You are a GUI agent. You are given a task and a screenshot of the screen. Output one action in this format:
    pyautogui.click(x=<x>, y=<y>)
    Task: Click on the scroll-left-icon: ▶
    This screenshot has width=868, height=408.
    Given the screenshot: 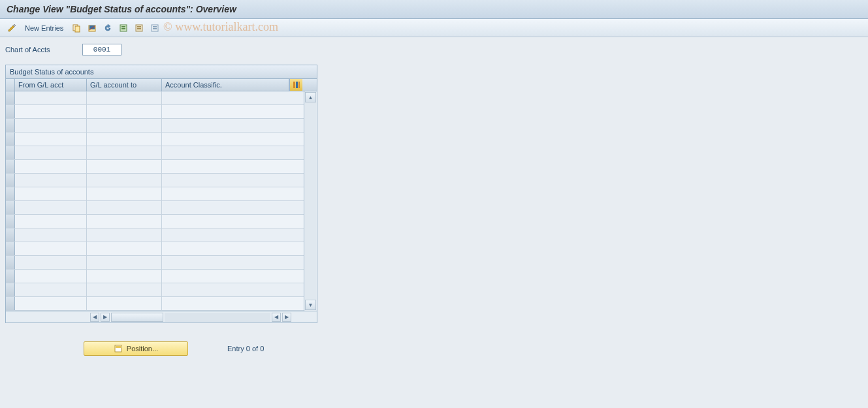 What is the action you would take?
    pyautogui.click(x=105, y=317)
    